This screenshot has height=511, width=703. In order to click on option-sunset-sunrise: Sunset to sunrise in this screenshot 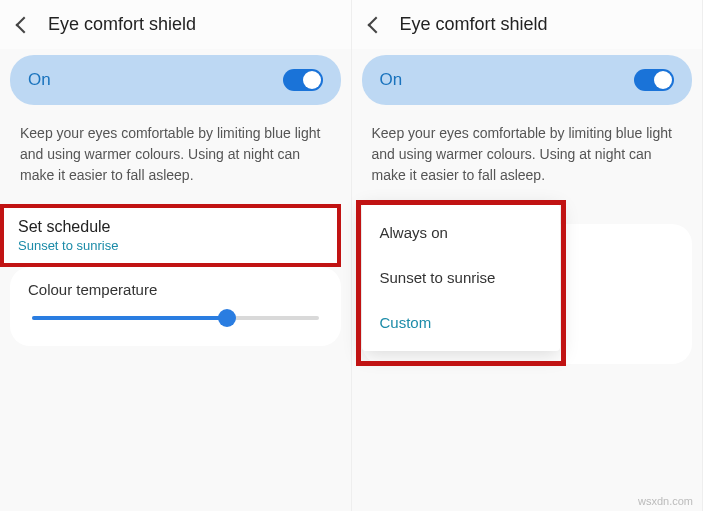, I will do `click(461, 278)`.